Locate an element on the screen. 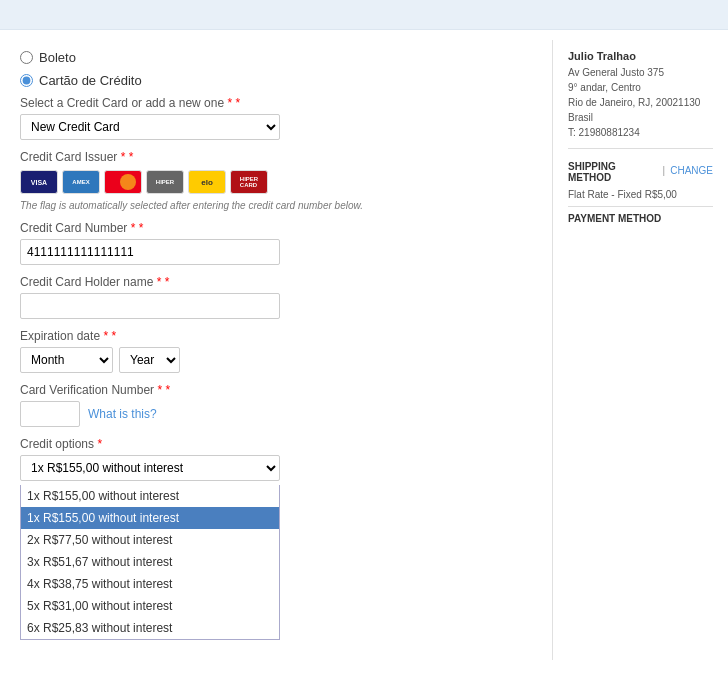  boleto-option: Boleto is located at coordinates (276, 58).